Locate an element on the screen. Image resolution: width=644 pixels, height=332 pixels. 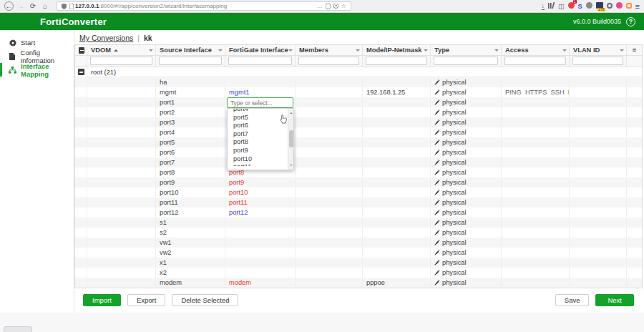
ghostery-icon is located at coordinates (610, 6).